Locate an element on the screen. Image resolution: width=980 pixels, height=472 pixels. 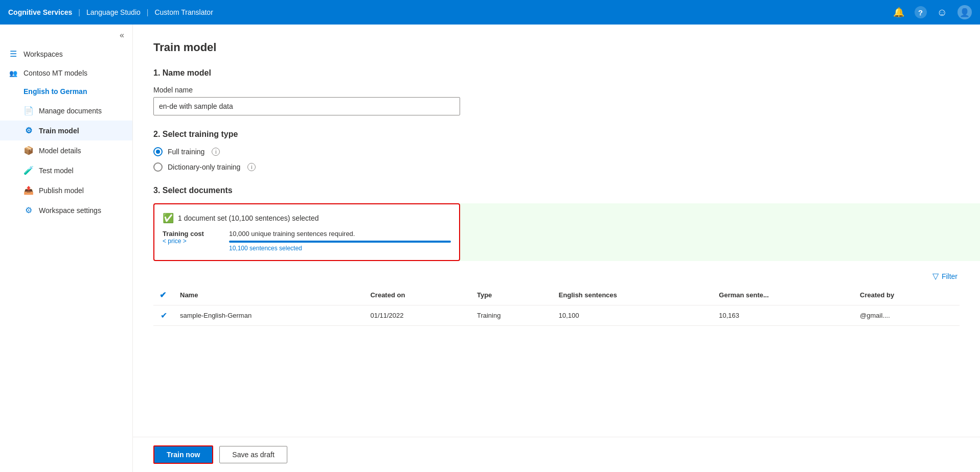
sidebar-item-publish-model-label: Publish model is located at coordinates (61, 191).